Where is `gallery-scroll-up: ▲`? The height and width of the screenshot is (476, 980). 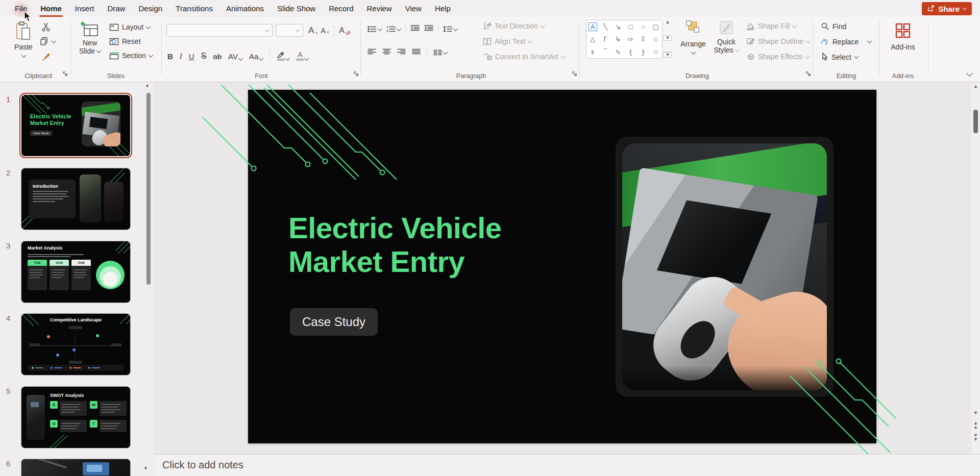
gallery-scroll-up: ▲ is located at coordinates (668, 22).